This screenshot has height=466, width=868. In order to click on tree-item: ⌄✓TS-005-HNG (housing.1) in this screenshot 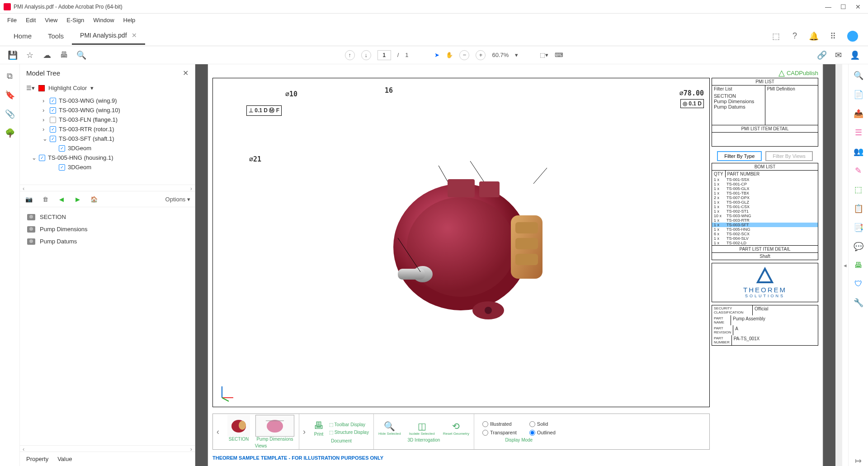, I will do `click(108, 157)`.